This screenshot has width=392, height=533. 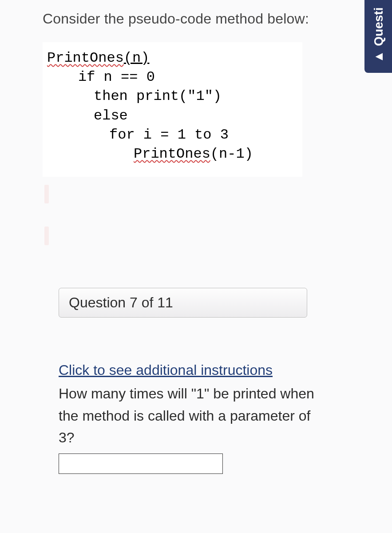 I want to click on question-prompt: How many times will "1" be printed when …, so click(x=193, y=416).